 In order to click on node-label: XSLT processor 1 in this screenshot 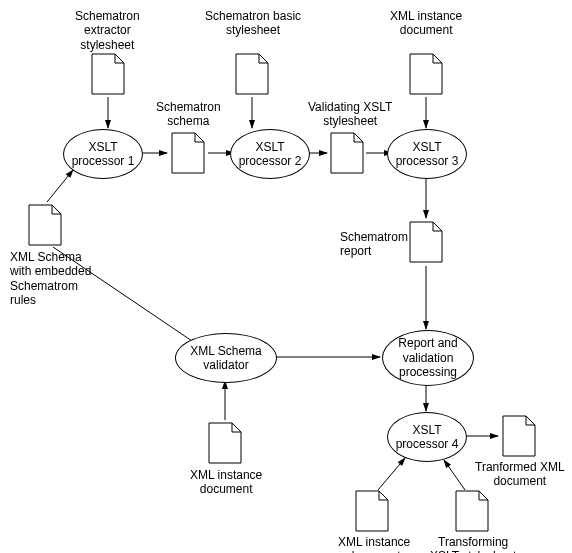, I will do `click(103, 154)`.